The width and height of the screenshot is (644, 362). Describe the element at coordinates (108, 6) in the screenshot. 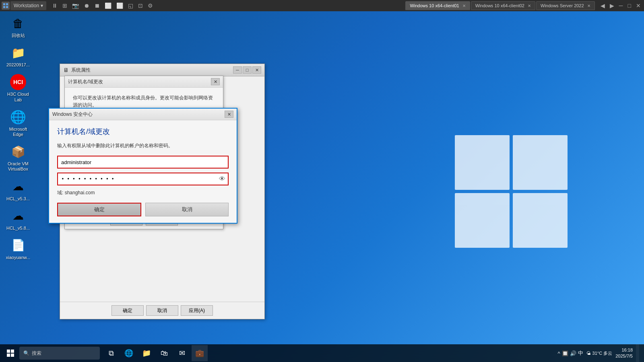

I see `normal-view-button: ⬜` at that location.